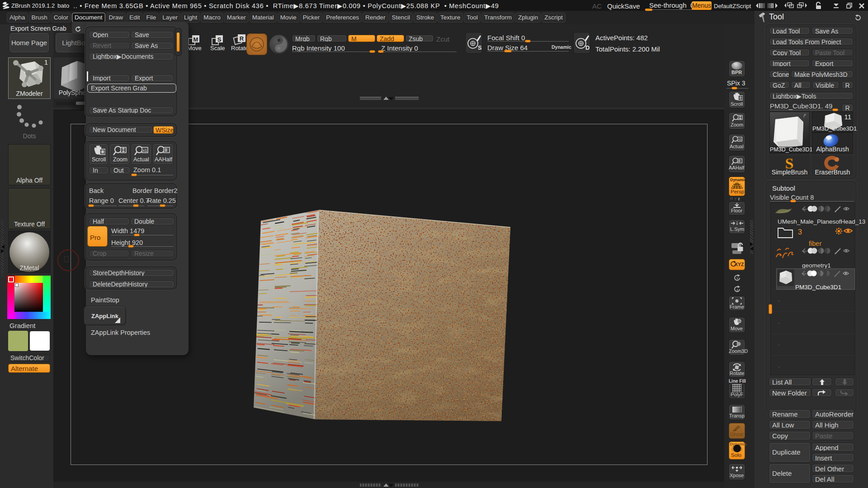  What do you see at coordinates (196, 40) in the screenshot?
I see `svg-text: M` at bounding box center [196, 40].